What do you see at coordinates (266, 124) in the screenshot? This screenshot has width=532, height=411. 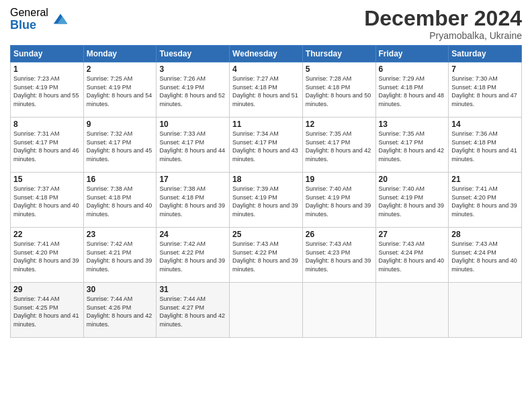 I see `day-number: 11` at bounding box center [266, 124].